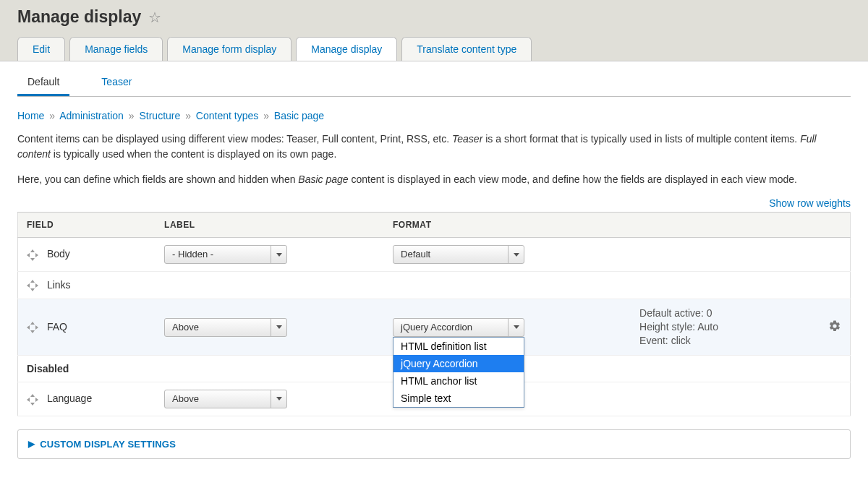  Describe the element at coordinates (810, 203) in the screenshot. I see `show-row-weights-link: Show row weights` at that location.